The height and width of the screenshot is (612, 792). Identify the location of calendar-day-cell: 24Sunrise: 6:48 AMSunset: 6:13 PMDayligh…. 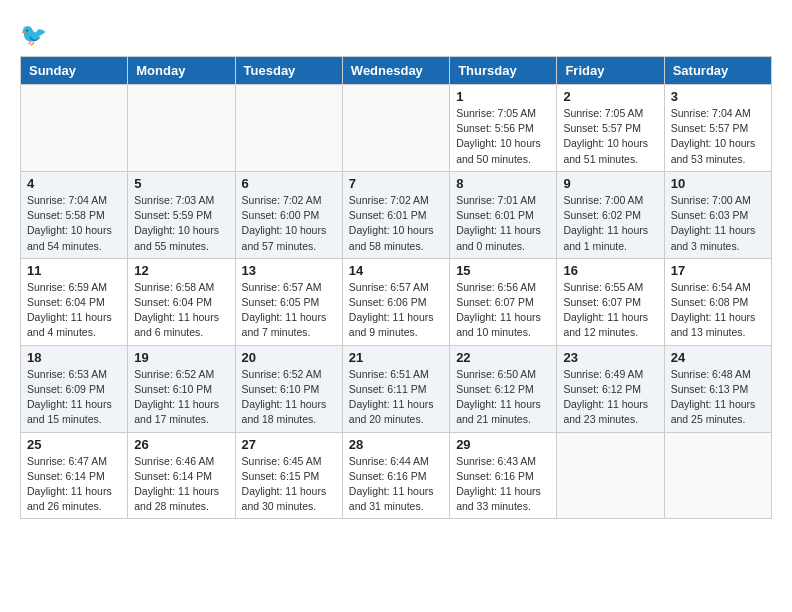
(718, 388).